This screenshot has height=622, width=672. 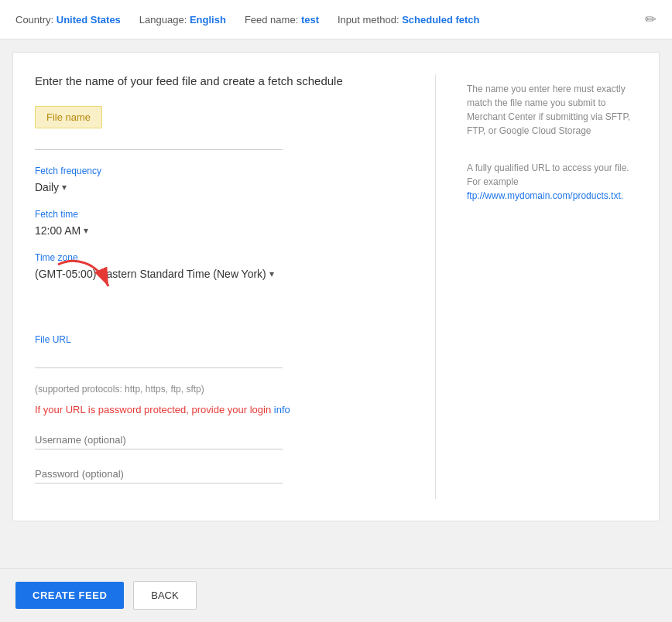 What do you see at coordinates (207, 20) in the screenshot?
I see `language-value: English` at bounding box center [207, 20].